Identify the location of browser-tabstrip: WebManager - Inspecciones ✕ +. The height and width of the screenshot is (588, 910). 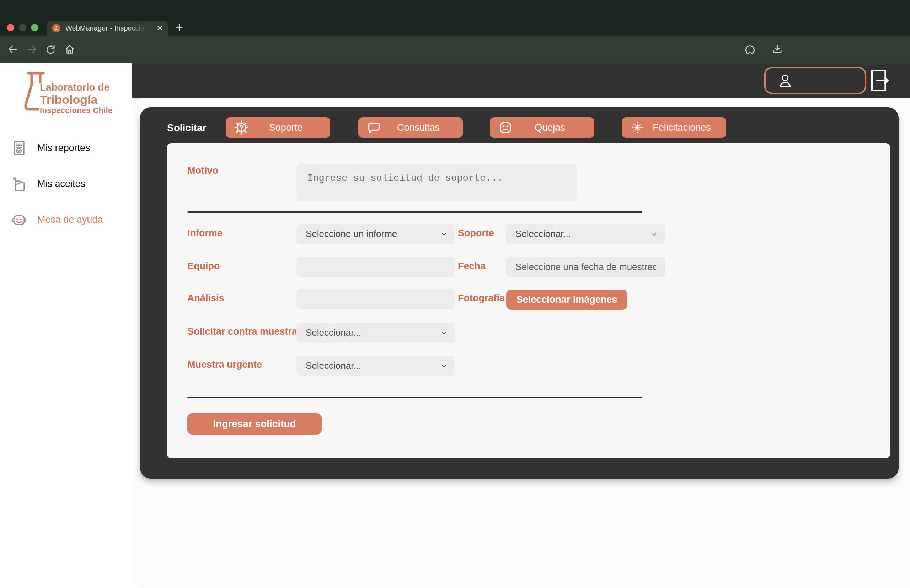
(455, 18).